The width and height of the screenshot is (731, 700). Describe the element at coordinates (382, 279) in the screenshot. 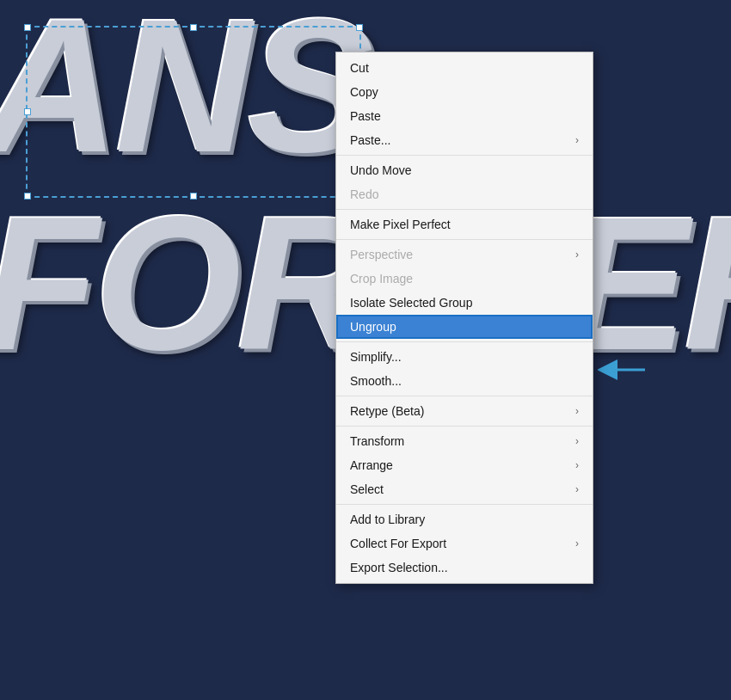

I see `menu-item-label: Crop Image` at that location.